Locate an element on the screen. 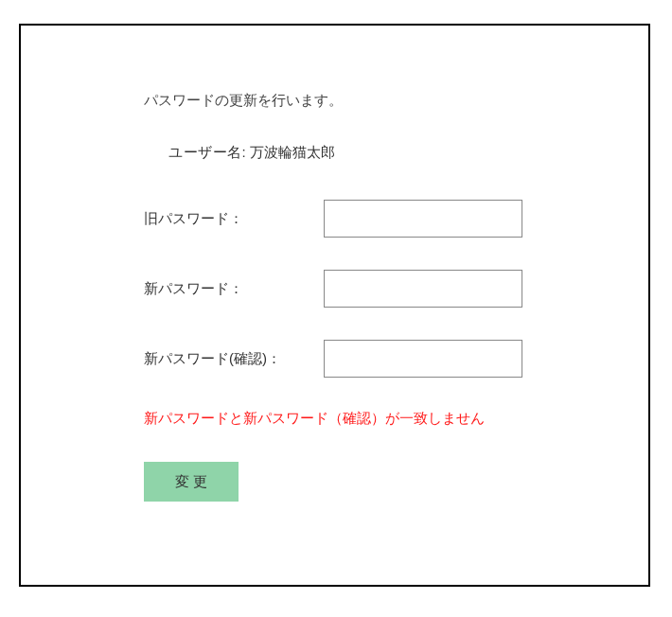 This screenshot has height=617, width=672. username-value: 万波輪猫太郎 is located at coordinates (292, 151).